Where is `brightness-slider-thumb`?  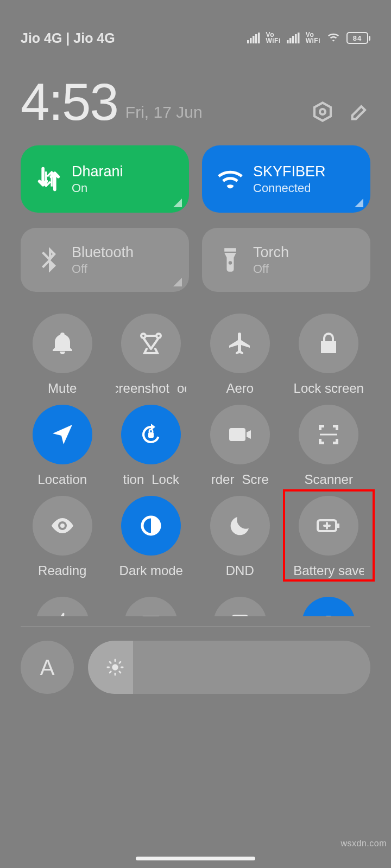
brightness-slider-thumb is located at coordinates (111, 667).